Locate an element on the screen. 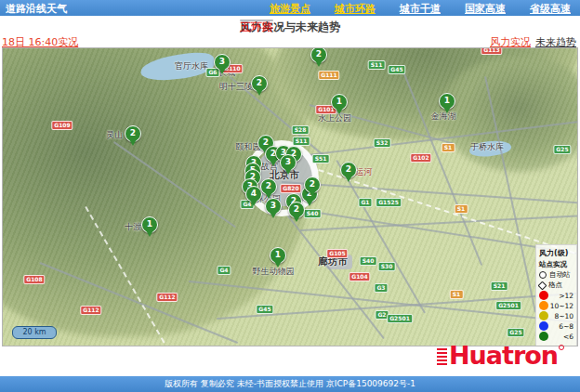 The image size is (580, 392). legend-level-row: >12 is located at coordinates (556, 295).